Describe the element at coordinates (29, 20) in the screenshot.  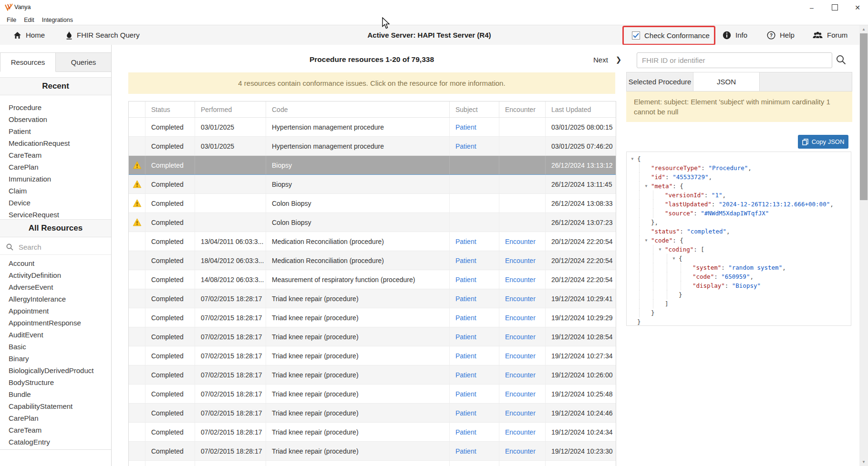
I see `menu-edit: Edit` at that location.